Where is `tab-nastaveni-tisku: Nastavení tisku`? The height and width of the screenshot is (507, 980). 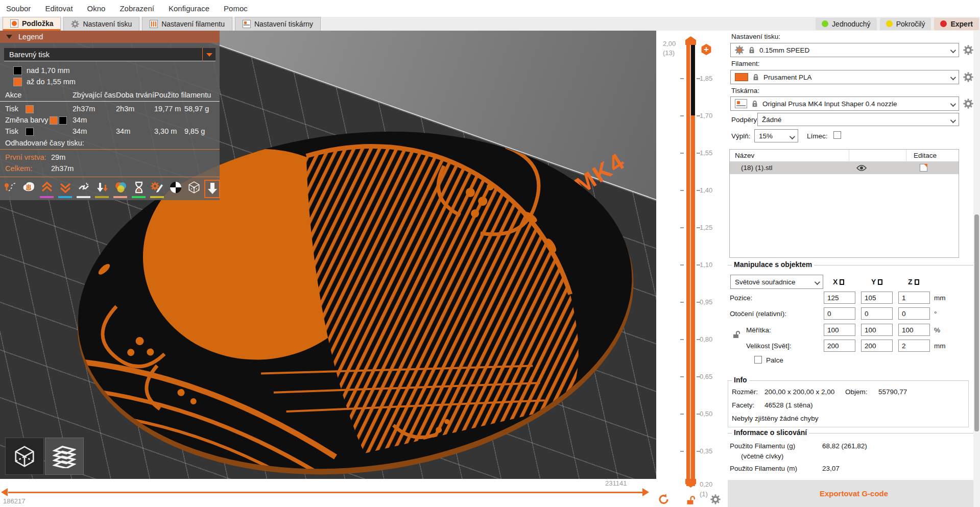
tab-nastaveni-tisku: Nastavení tisku is located at coordinates (101, 23).